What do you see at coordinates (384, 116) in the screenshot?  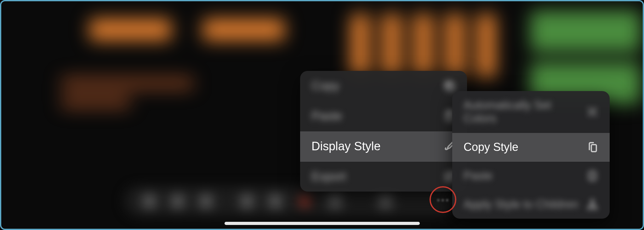 I see `menu-item-paste: Paste` at bounding box center [384, 116].